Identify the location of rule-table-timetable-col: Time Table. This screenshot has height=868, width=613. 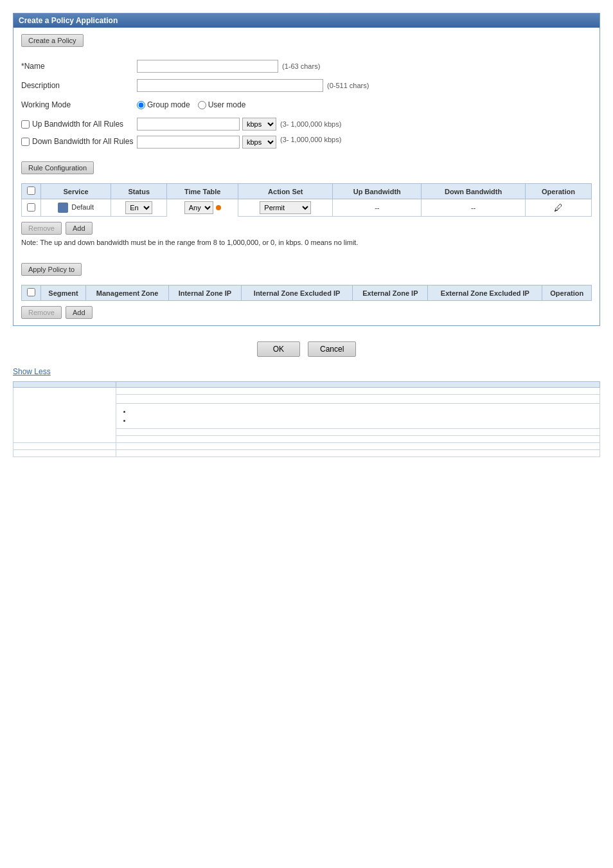
(203, 192).